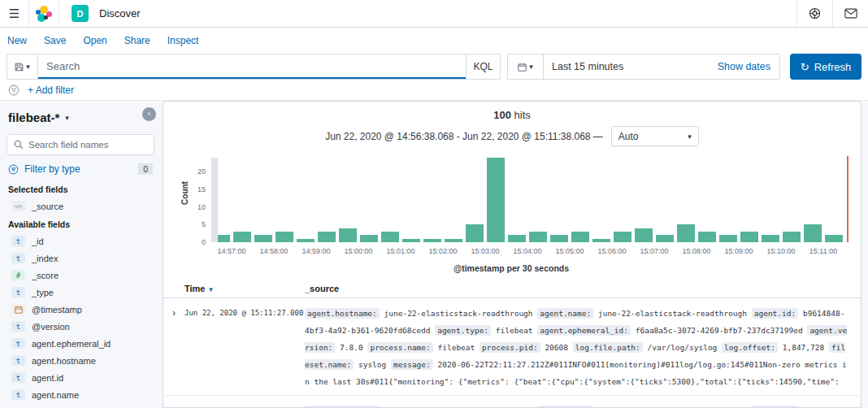 This screenshot has width=868, height=408. Describe the element at coordinates (719, 330) in the screenshot. I see `source-field-value: f6aa8a5c-3072-4269-bfb7-237dc37199ed` at that location.